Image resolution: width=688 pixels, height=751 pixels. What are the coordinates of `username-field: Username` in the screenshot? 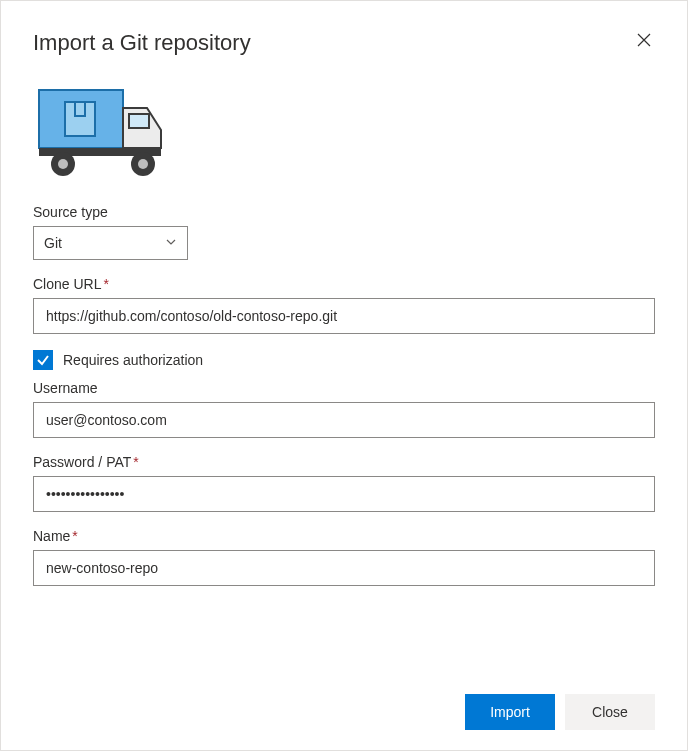 It's located at (344, 409).